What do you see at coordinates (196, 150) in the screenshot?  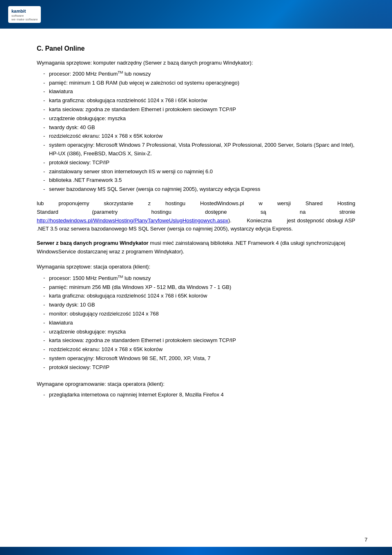 I see `list-item: system operacyjny: Microsoft Windows 7 P…` at bounding box center [196, 150].